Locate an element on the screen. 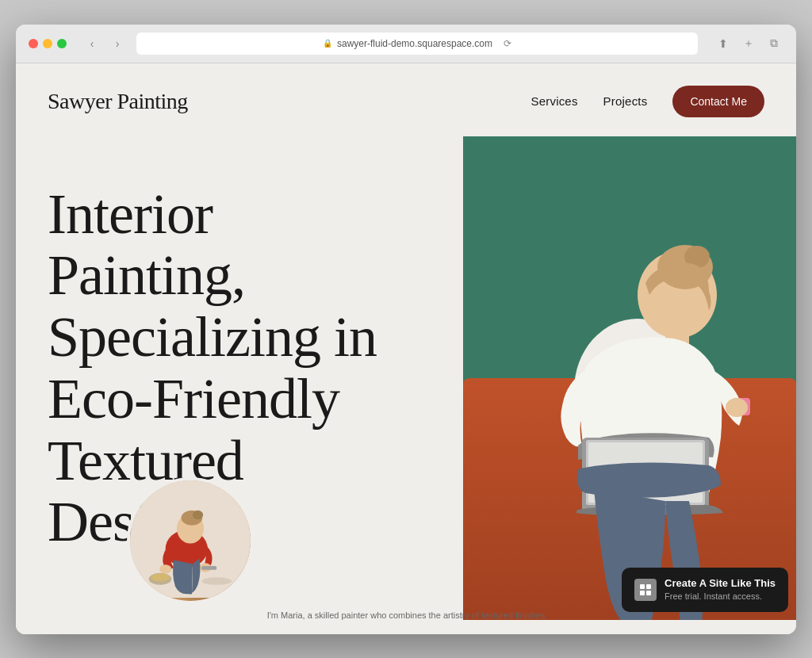 This screenshot has height=658, width=812. squarespace-banner-title: Create A Site Like This is located at coordinates (720, 583).